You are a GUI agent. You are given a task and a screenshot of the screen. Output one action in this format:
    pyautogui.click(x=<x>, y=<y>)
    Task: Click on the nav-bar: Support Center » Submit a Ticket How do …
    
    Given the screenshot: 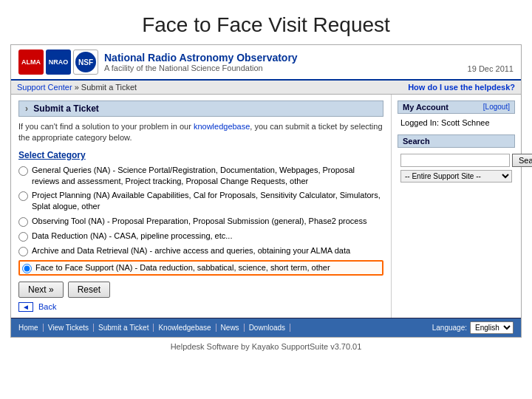 What is the action you would take?
    pyautogui.click(x=266, y=87)
    